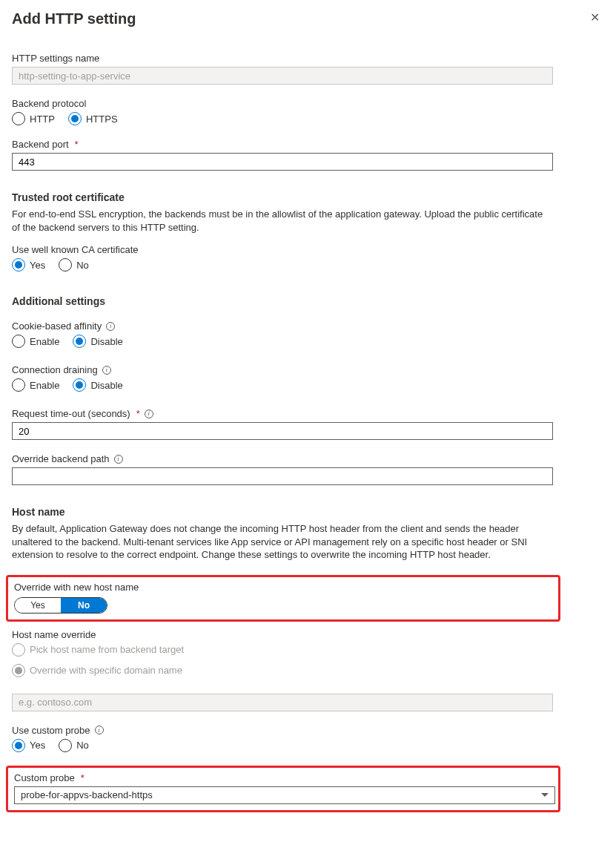  I want to click on backend-port-label: Backend port*, so click(308, 144).